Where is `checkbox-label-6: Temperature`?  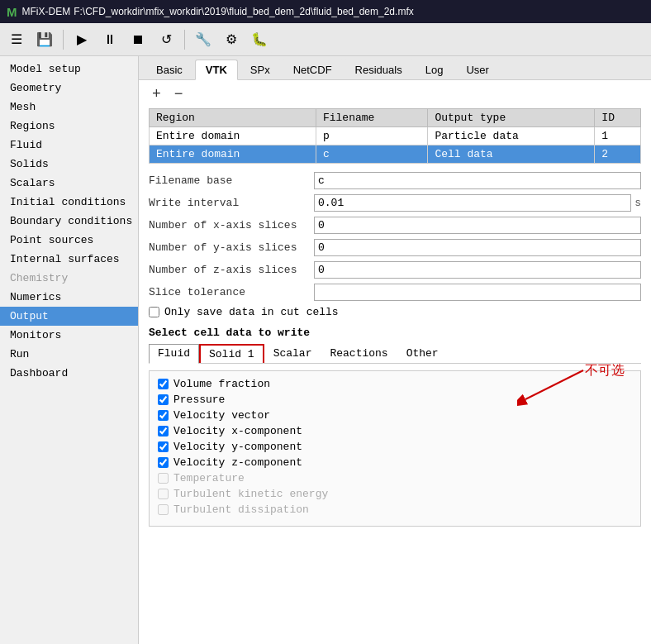 checkbox-label-6: Temperature is located at coordinates (209, 478).